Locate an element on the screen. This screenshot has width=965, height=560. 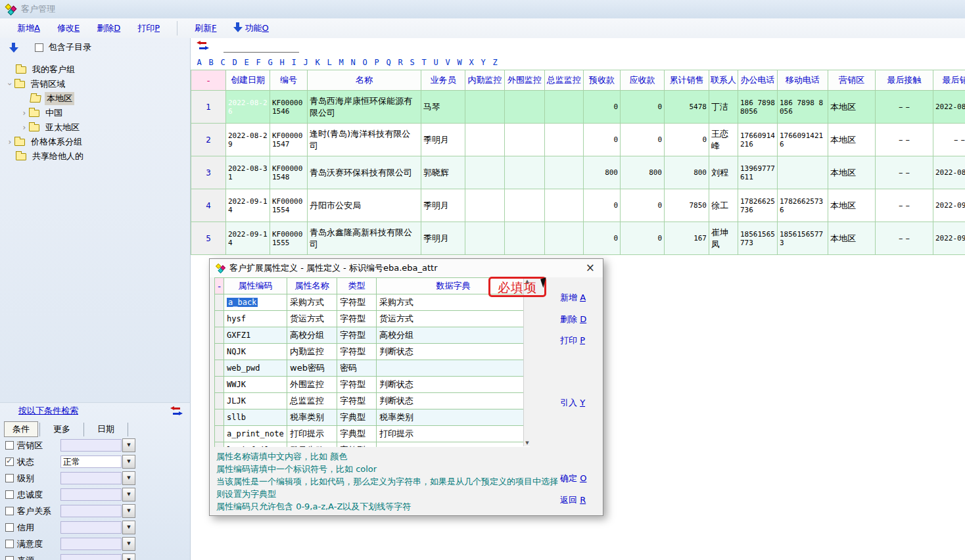
scrollbar: ▲ ▼ is located at coordinates (527, 362).